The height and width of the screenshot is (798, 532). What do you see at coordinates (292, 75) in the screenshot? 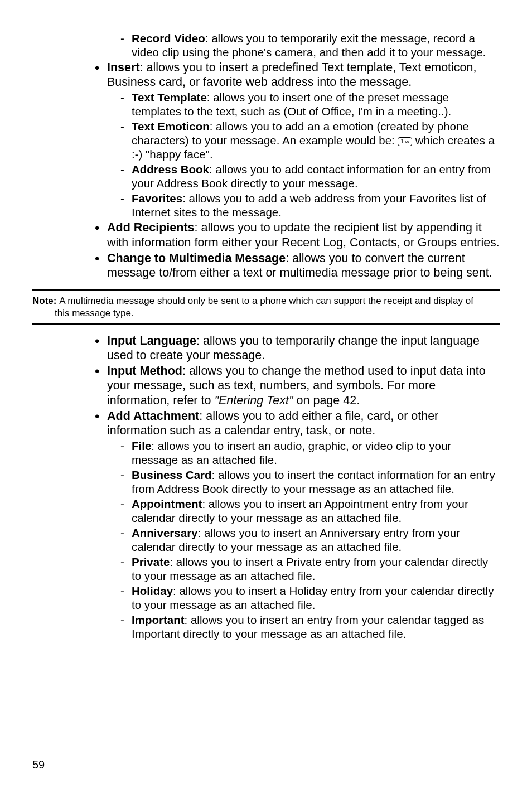
I see `insert-text: : allows you to insert a predefined Text…` at bounding box center [292, 75].